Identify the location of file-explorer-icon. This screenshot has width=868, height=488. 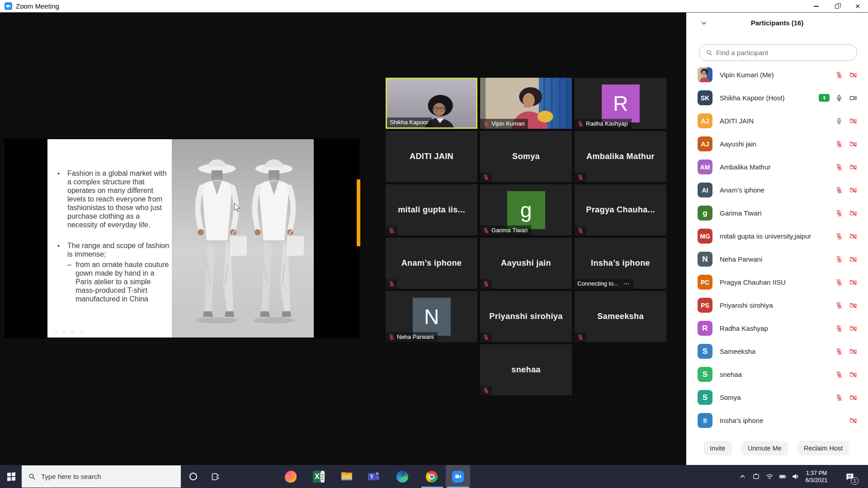
(347, 477).